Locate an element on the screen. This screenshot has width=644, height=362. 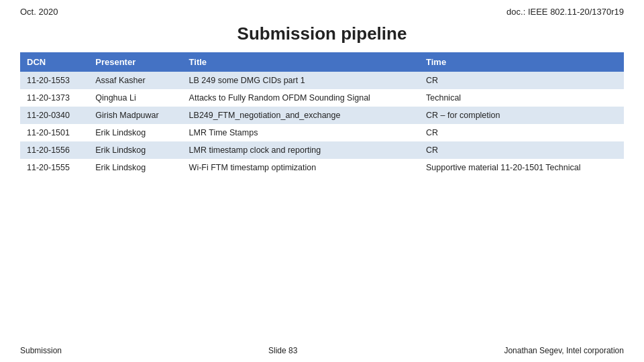
table-header-row: DCN Presenter Title Time is located at coordinates (322, 62).